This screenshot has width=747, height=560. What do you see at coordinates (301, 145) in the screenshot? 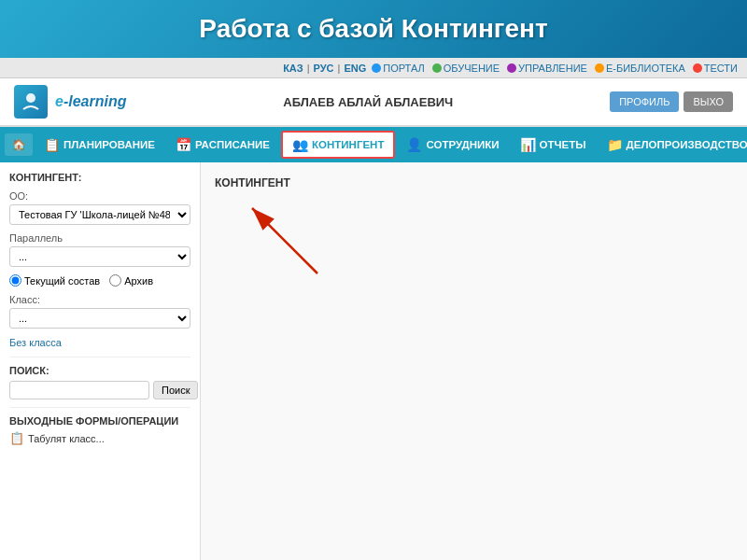
I see `contingent-icon: 👥` at bounding box center [301, 145].